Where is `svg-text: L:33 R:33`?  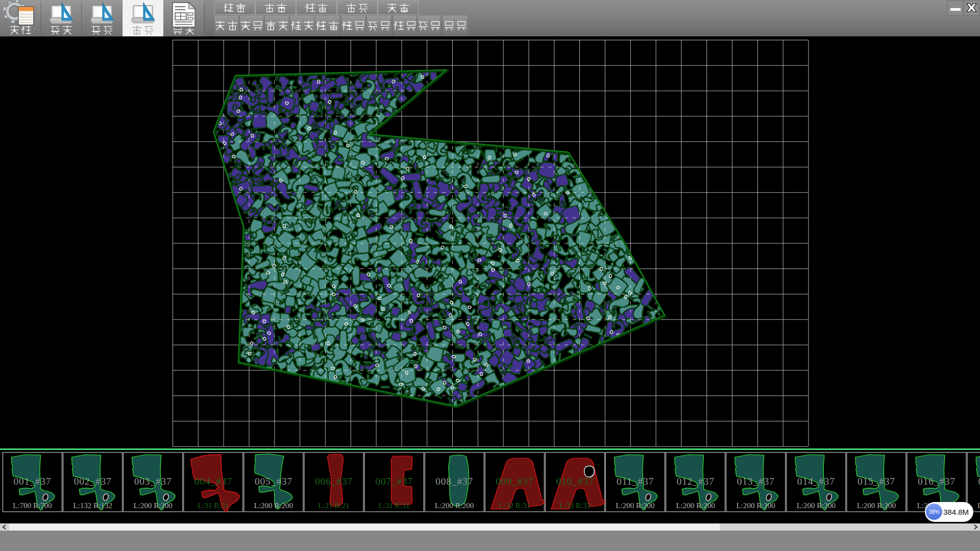
svg-text: L:33 R:33 is located at coordinates (575, 506).